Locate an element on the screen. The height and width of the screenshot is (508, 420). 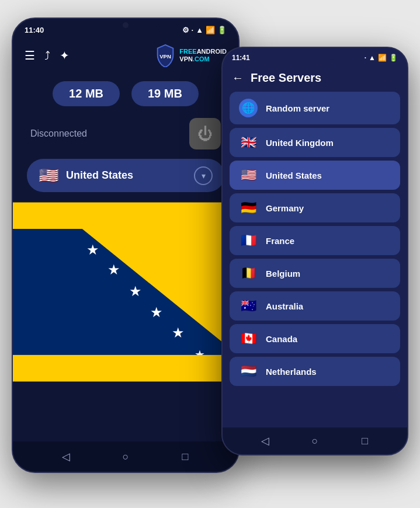
signal-icon: 📶 is located at coordinates (210, 30).